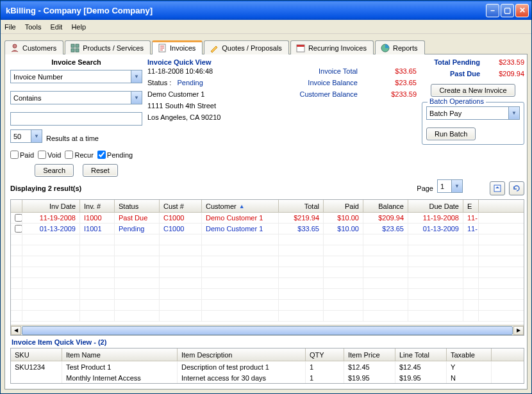 The height and width of the screenshot is (394, 532). What do you see at coordinates (505, 74) in the screenshot?
I see `past-due-value: $209.94` at bounding box center [505, 74].